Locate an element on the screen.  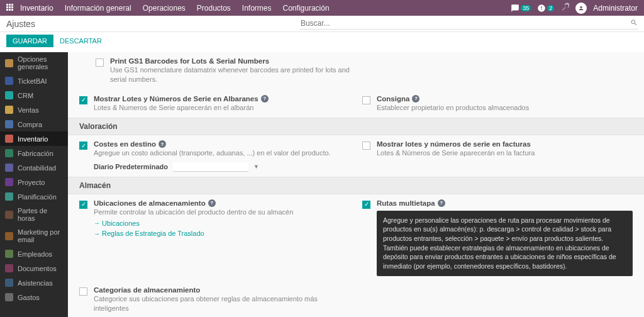
sidebar-item-label: Documentos is located at coordinates (37, 269).